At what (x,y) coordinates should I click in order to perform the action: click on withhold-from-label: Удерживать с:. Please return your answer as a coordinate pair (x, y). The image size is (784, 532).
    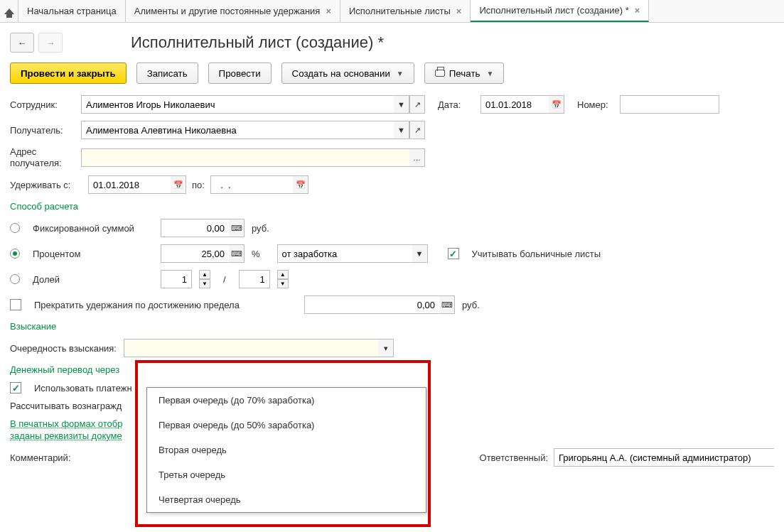
    Looking at the image, I should click on (49, 185).